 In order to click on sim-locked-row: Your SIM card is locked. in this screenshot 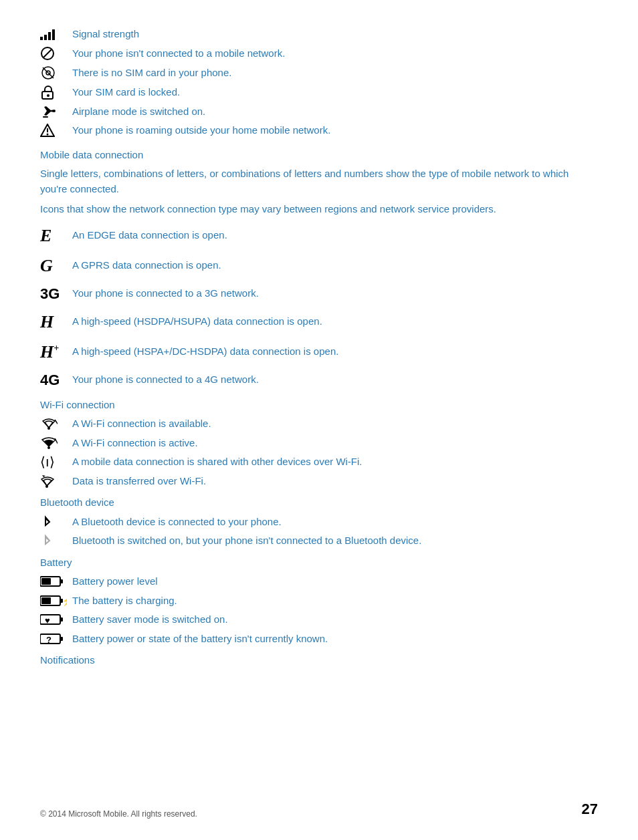, I will do `click(319, 92)`.